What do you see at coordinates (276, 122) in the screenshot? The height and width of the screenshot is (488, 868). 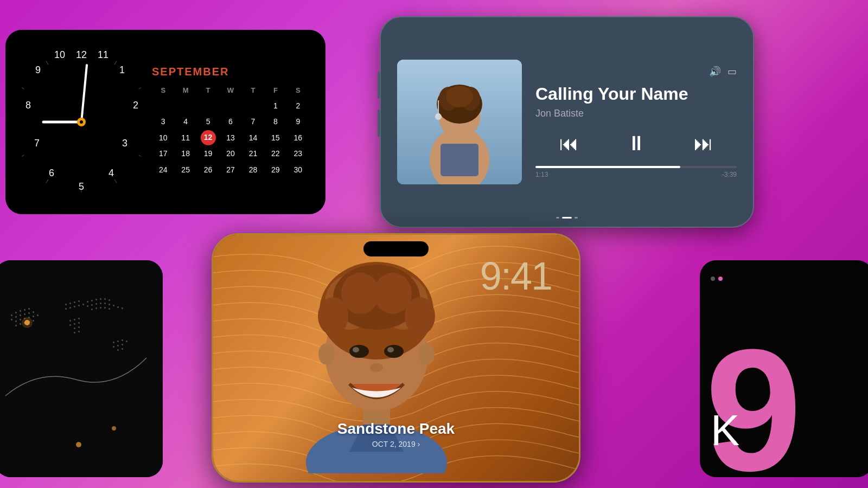 I see `cal-day-8: 8` at bounding box center [276, 122].